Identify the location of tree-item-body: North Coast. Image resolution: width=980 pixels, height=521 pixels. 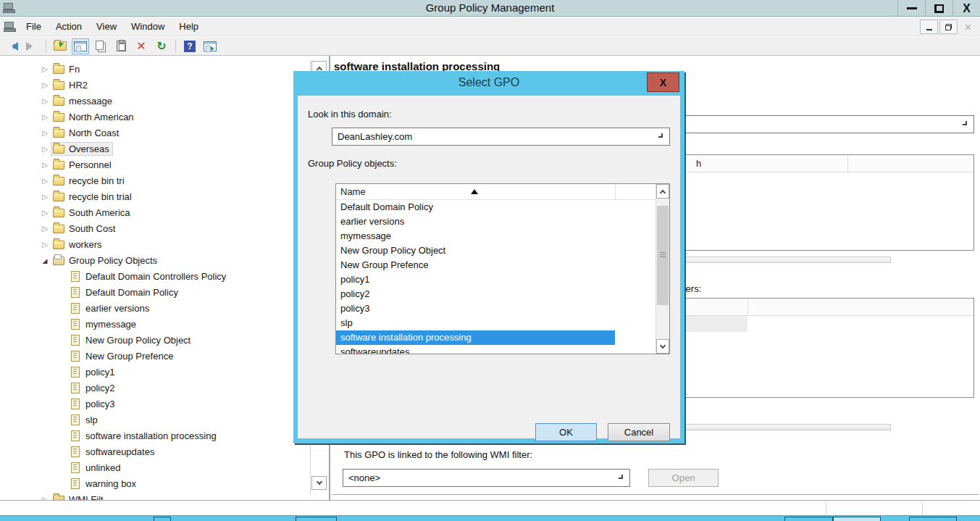
(87, 133).